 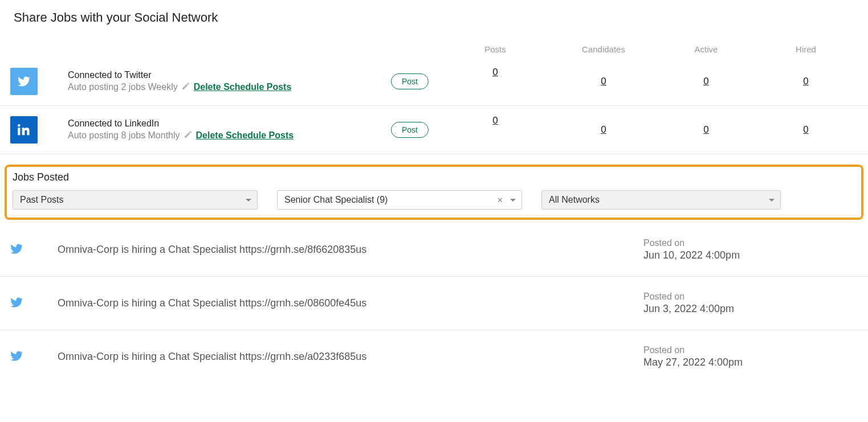 What do you see at coordinates (500, 200) in the screenshot?
I see `clear-icon: ✕` at bounding box center [500, 200].